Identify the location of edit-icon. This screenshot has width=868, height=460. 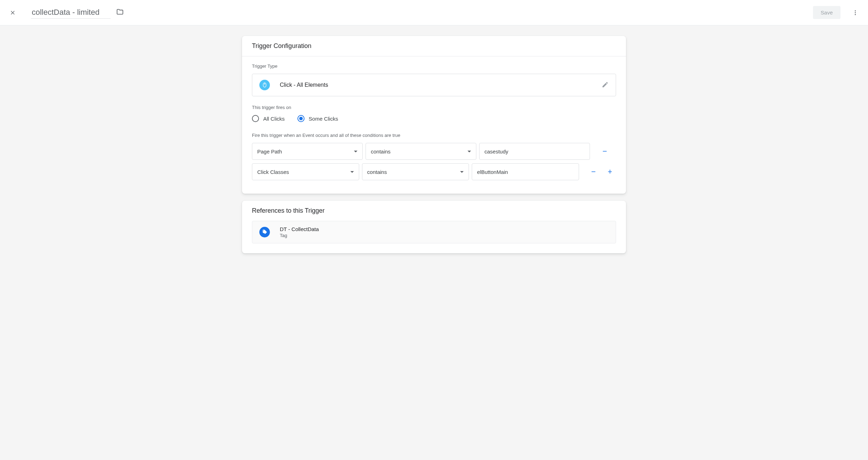
(605, 85).